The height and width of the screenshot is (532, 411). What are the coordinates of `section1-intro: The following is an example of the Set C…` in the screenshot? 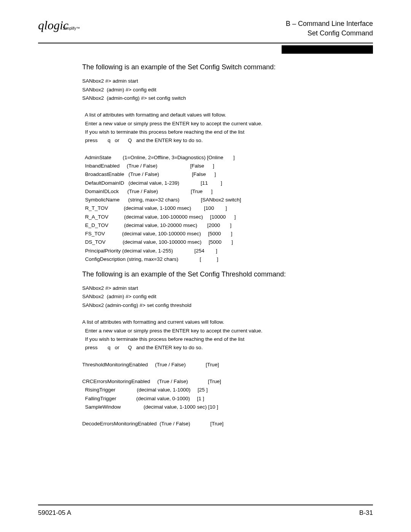 It's located at (224, 67).